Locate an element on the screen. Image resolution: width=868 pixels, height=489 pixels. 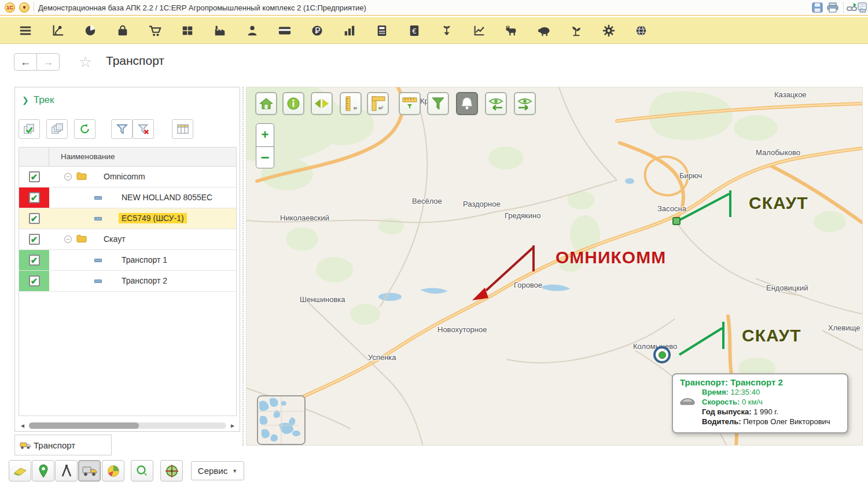
folder-icon is located at coordinates (82, 176).